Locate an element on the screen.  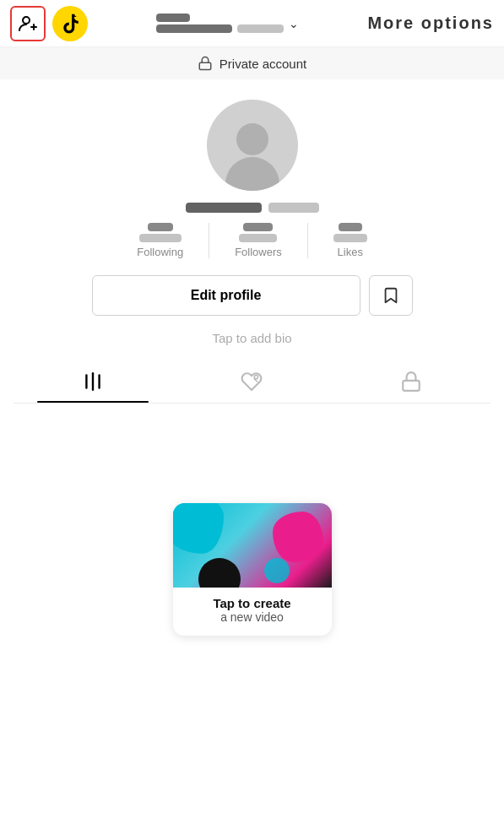
display-username-bar2 is located at coordinates (294, 208).